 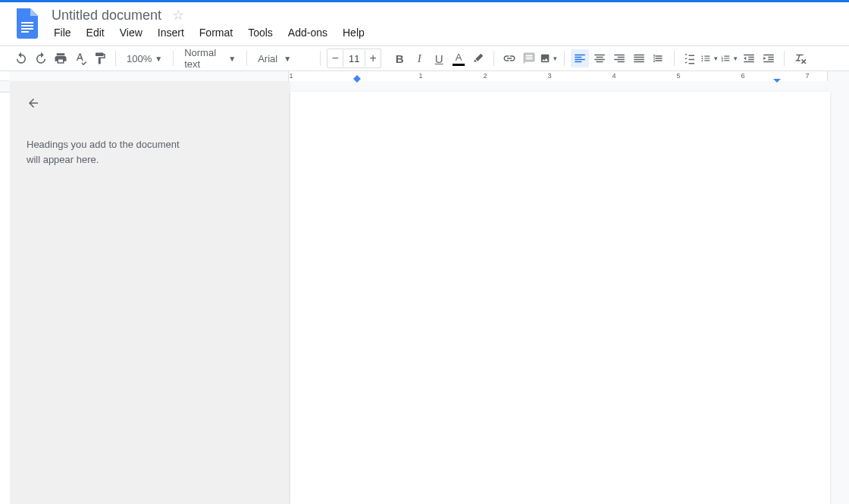 I want to click on star-icon: ☆, so click(x=178, y=15).